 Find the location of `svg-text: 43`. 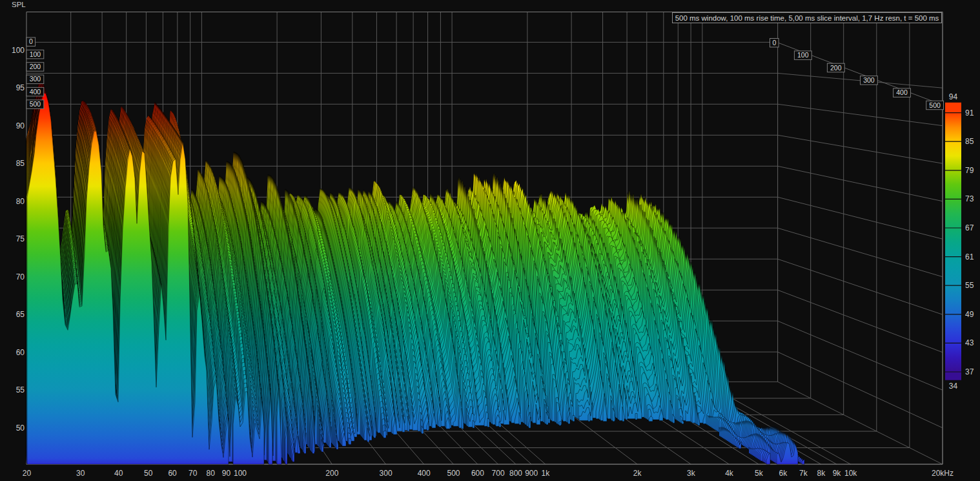

svg-text: 43 is located at coordinates (970, 343).